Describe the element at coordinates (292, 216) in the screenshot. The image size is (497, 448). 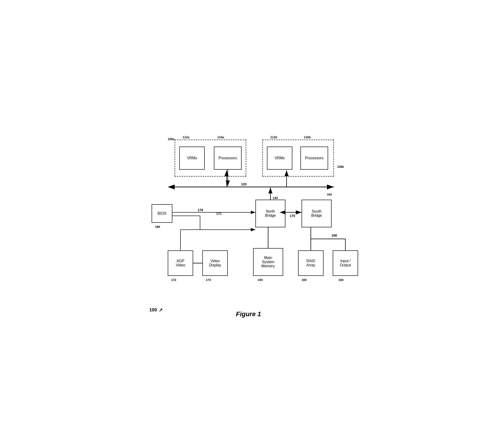
I see `conn-label-170: 170` at that location.